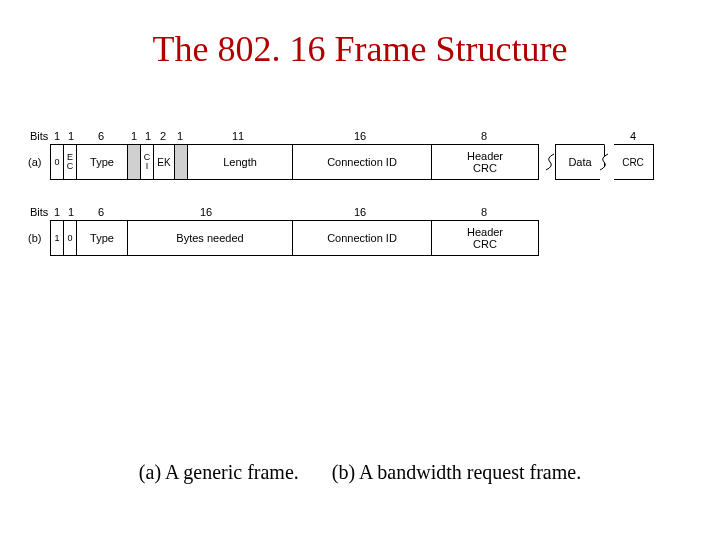 Image resolution: width=720 pixels, height=540 pixels. Describe the element at coordinates (101, 136) in the screenshot. I see `bit-a-2: 6` at that location.